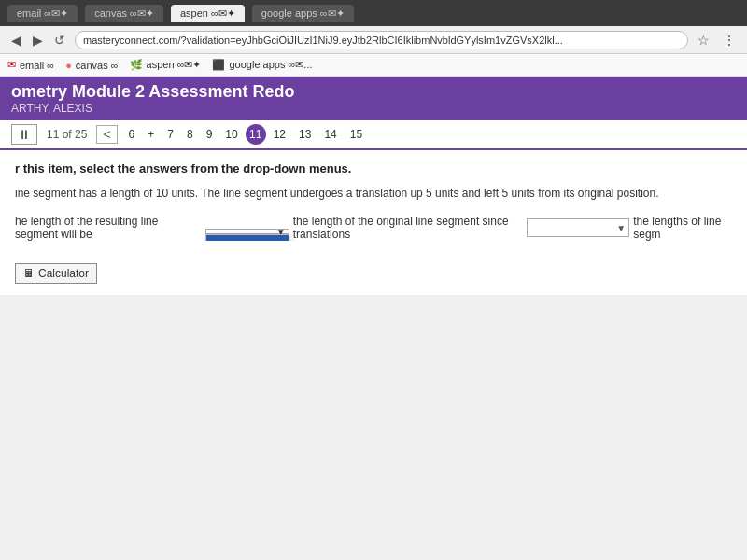  What do you see at coordinates (69, 65) in the screenshot?
I see `canvas-favicon: ●` at bounding box center [69, 65].